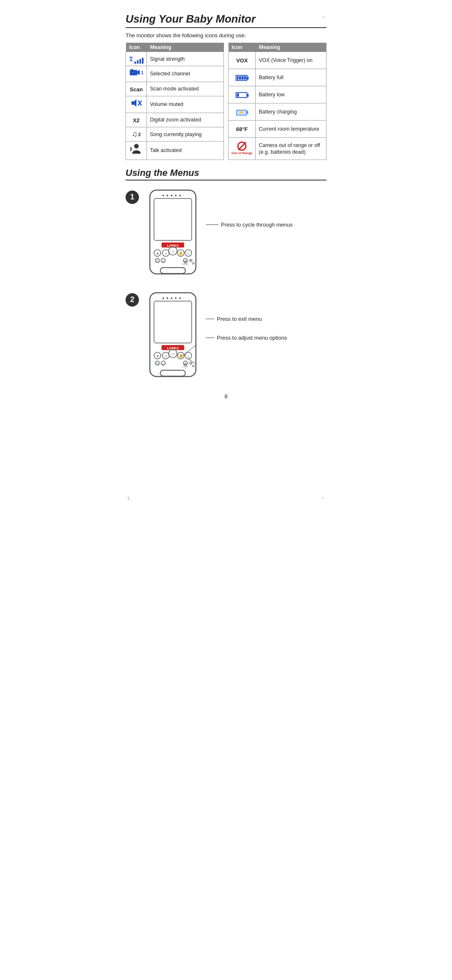 The image size is (452, 980). Describe the element at coordinates (226, 35) in the screenshot. I see `intro-text: The monitor shows the following icons du…` at that location.